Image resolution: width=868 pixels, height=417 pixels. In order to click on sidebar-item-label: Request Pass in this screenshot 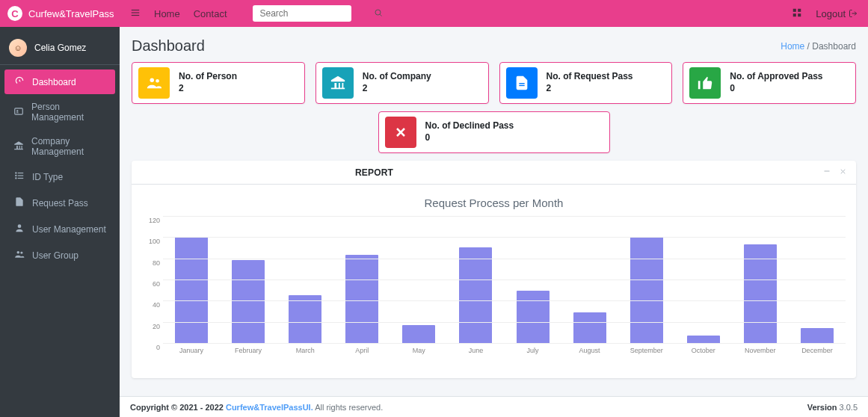, I will do `click(60, 203)`.